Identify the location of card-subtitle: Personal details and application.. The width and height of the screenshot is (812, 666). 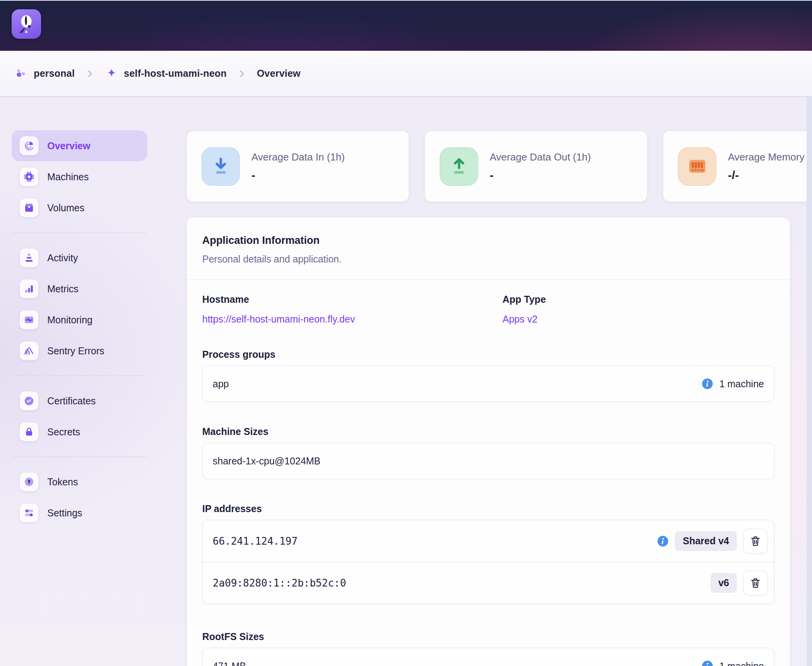
(488, 259).